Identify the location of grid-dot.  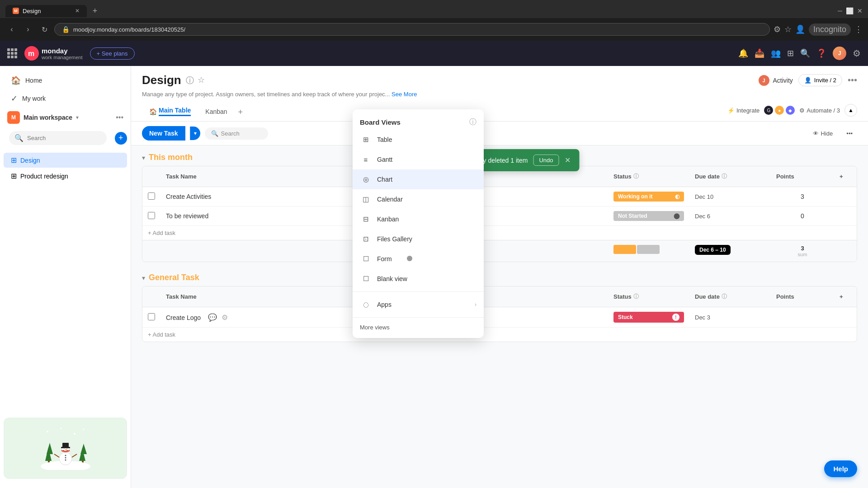
(9, 57).